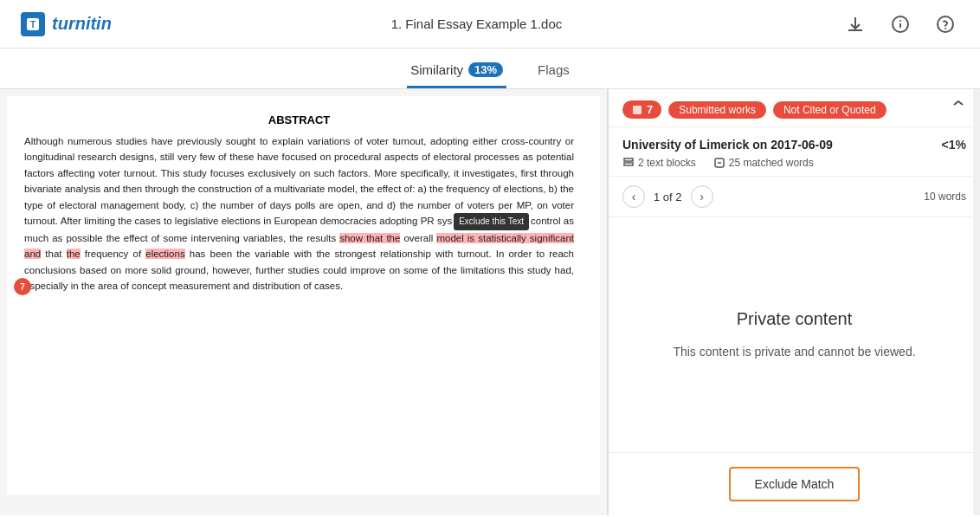 Image resolution: width=980 pixels, height=517 pixels. I want to click on match-title-row: University of Limerick on 2017-06-09 <1%, so click(795, 145).